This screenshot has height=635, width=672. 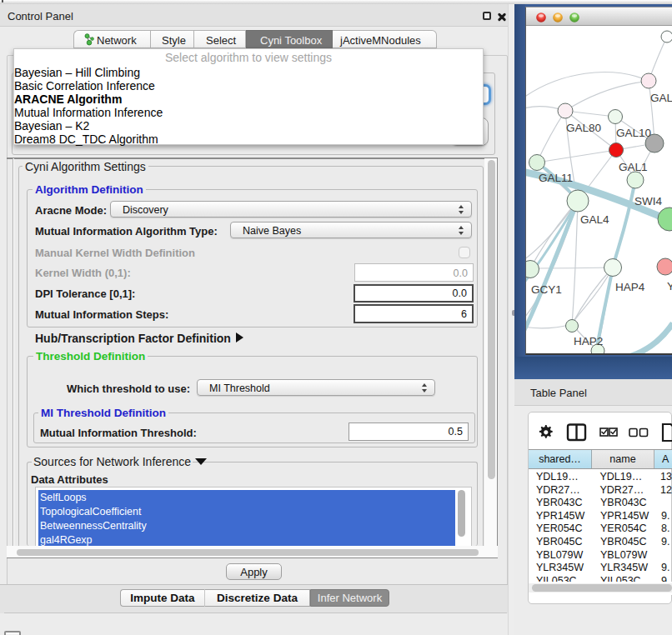 What do you see at coordinates (634, 133) in the screenshot?
I see `svg-text: GAL10` at bounding box center [634, 133].